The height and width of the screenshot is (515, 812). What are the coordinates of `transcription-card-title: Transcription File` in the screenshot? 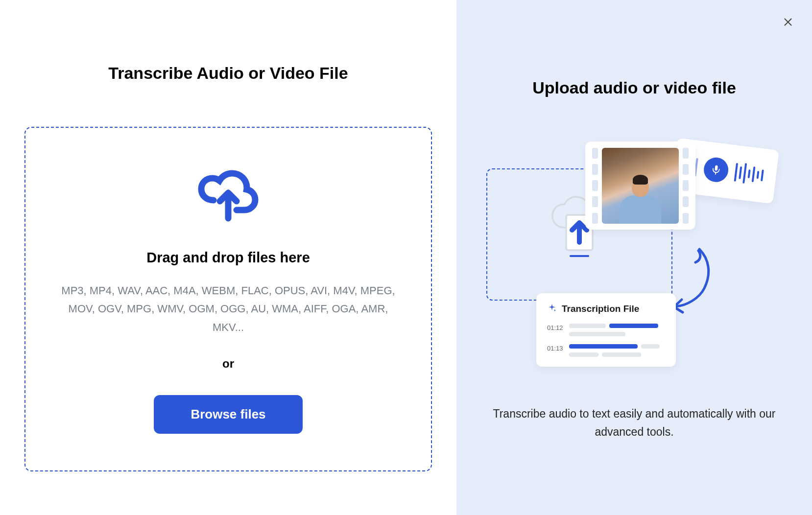 It's located at (600, 309).